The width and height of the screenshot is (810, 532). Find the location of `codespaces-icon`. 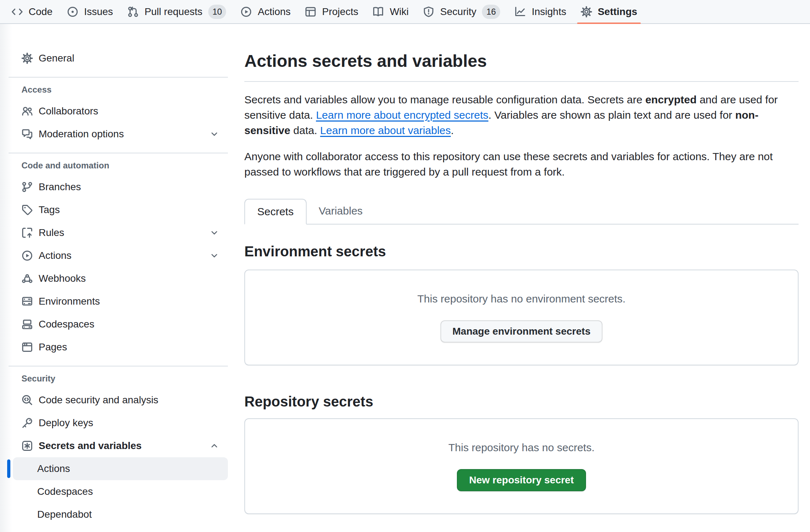

codespaces-icon is located at coordinates (27, 324).